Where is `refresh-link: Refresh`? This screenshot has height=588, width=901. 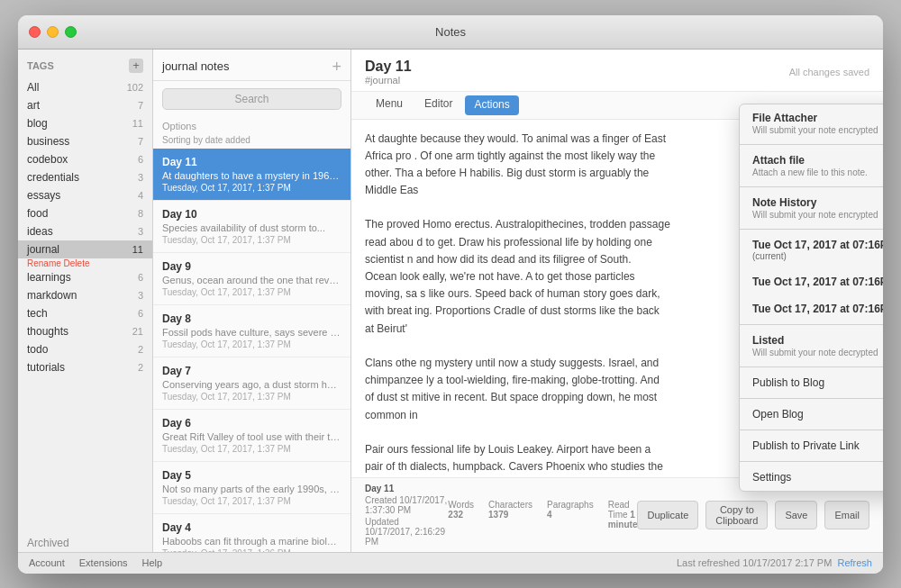
refresh-link: Refresh is located at coordinates (854, 563).